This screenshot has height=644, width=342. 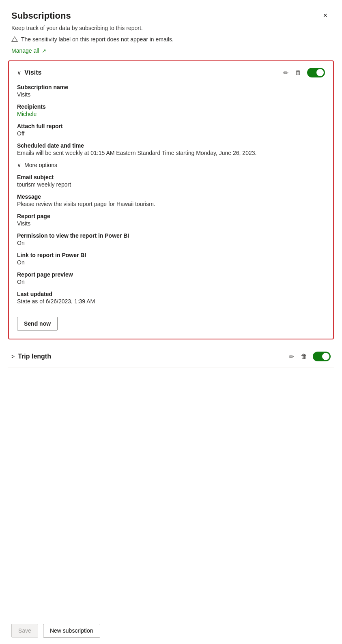 I want to click on save-button: Save, so click(x=25, y=631).